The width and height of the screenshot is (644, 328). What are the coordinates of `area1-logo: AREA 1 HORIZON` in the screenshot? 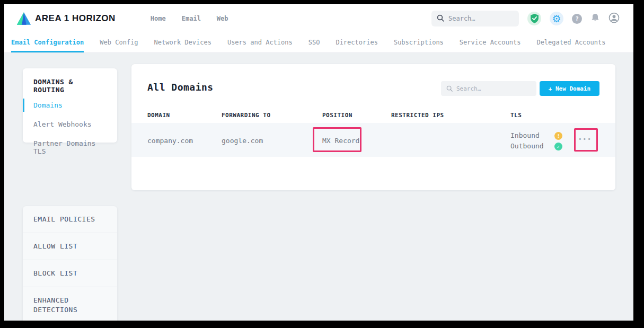 It's located at (66, 19).